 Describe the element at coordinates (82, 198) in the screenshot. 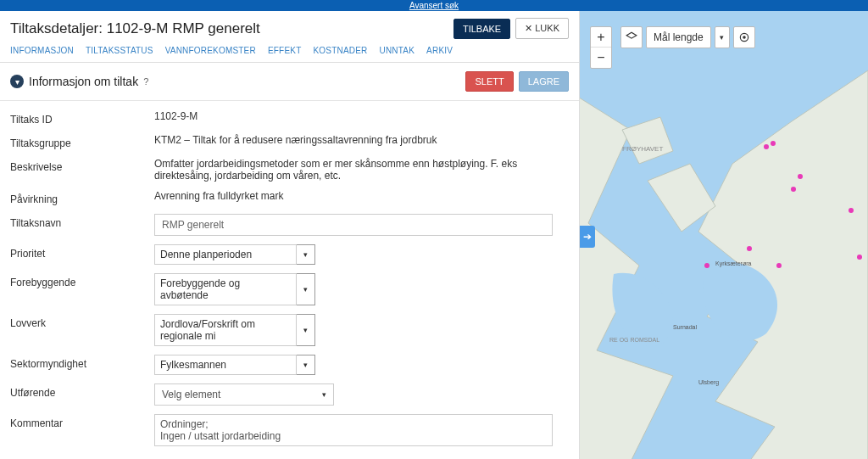

I see `label-pavirkning: Påvirkning` at that location.